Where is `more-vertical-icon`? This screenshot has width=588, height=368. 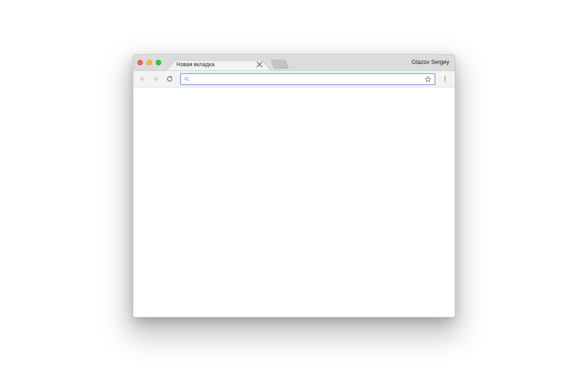
more-vertical-icon is located at coordinates (445, 79).